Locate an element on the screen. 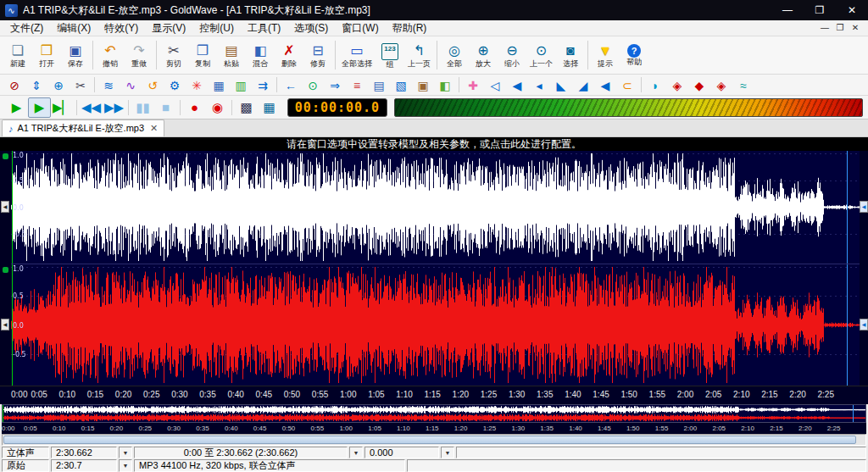 The image size is (868, 472). left-channel-end-marker: ◀ is located at coordinates (864, 207).